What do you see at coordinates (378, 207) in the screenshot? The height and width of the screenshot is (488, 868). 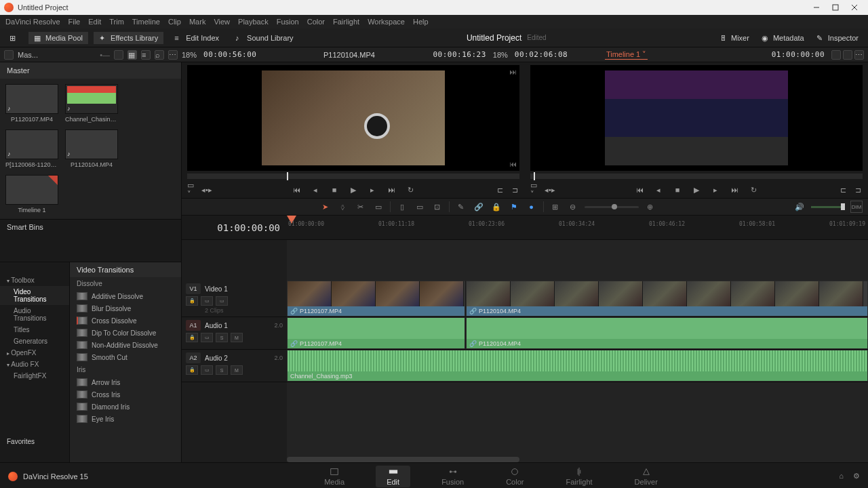 I see `insert-icon: ▭` at bounding box center [378, 207].